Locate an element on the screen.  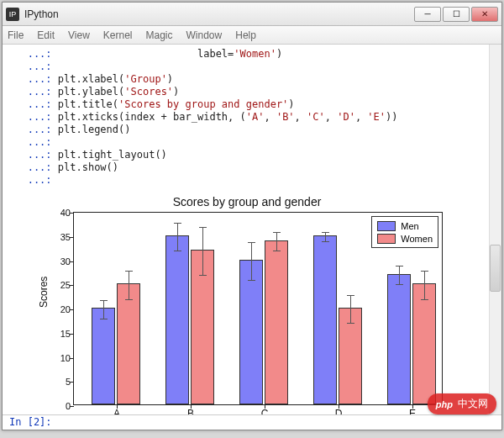
bar-men-E is located at coordinates (399, 340).